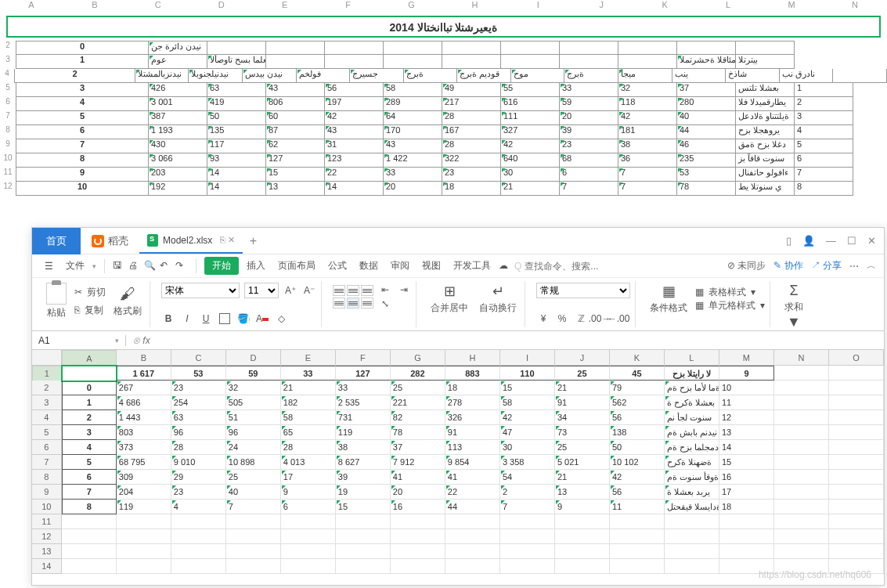 The width and height of the screenshot is (887, 588). Describe the element at coordinates (637, 507) in the screenshot. I see `cell: 11` at that location.